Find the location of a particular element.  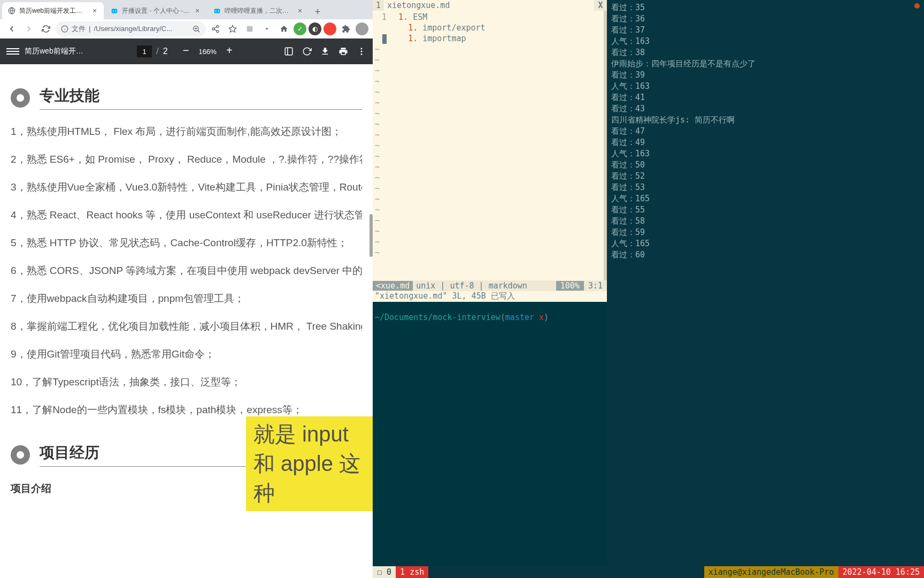

print-icon is located at coordinates (343, 51).